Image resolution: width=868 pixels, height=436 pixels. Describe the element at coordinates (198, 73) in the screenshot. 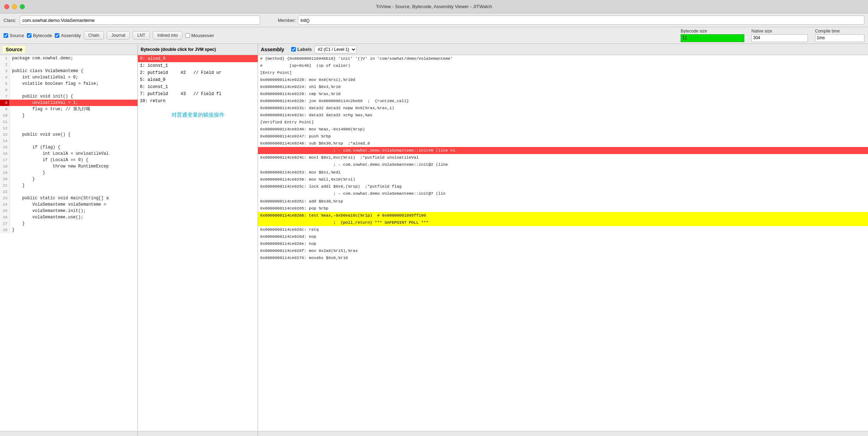

I see `list-item: 2: putfield #2 // Field ur` at that location.